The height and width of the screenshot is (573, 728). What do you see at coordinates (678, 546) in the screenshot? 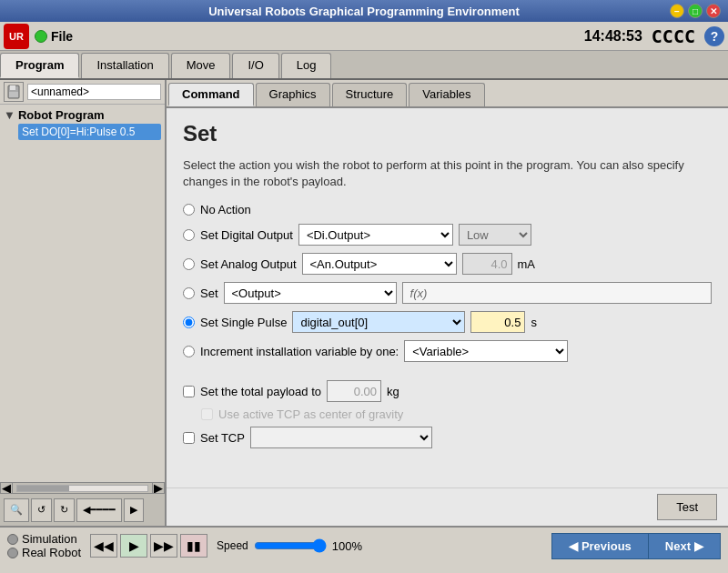
I see `next-label: Next` at bounding box center [678, 546].